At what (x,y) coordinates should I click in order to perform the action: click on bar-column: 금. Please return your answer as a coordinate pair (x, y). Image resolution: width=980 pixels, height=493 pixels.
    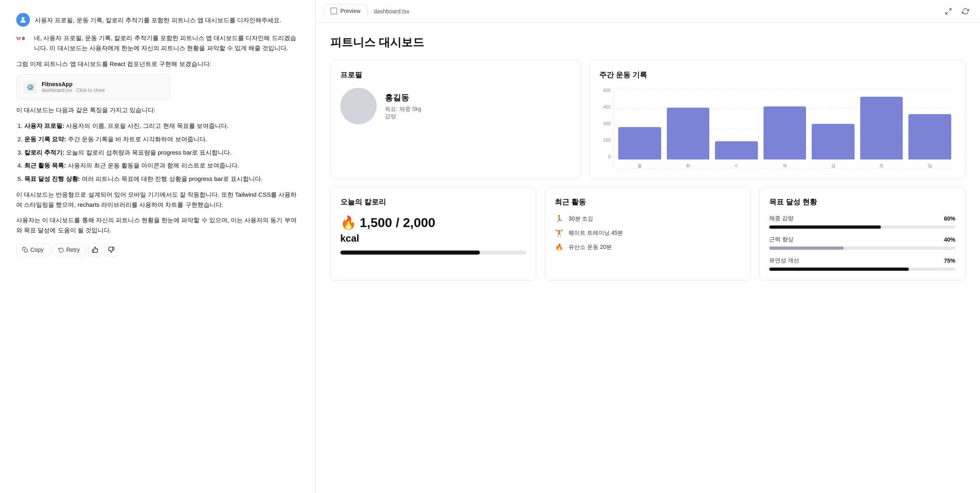
    Looking at the image, I should click on (833, 128).